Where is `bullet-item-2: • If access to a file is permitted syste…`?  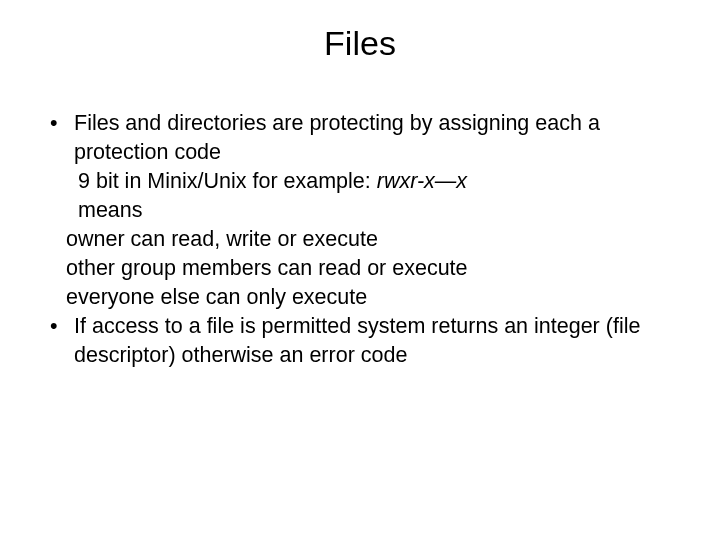 bullet-item-2: • If access to a file is permitted syste… is located at coordinates (360, 341).